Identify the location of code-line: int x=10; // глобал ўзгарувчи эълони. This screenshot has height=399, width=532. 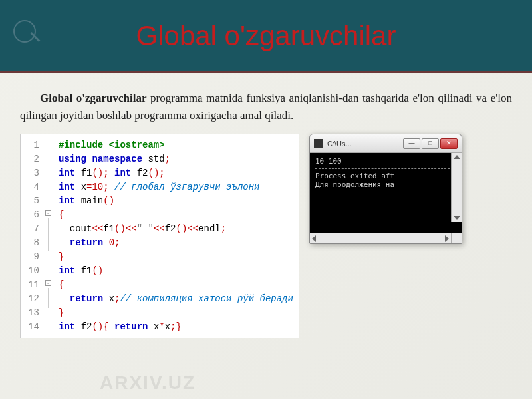
(176, 188).